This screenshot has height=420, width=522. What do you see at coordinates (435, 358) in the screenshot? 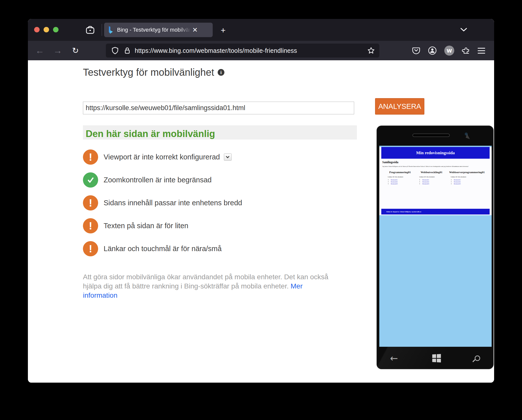
I see `phone-nav-bar: ←` at bounding box center [435, 358].